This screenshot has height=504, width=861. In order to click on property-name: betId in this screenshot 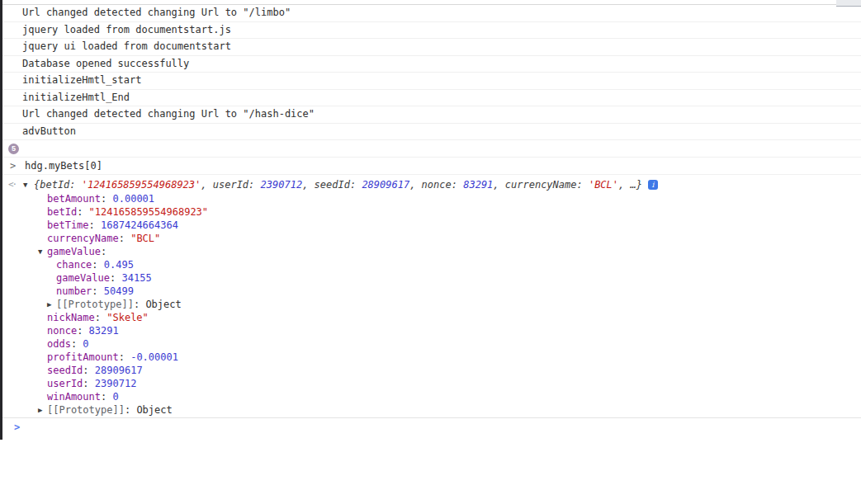, I will do `click(62, 212)`.